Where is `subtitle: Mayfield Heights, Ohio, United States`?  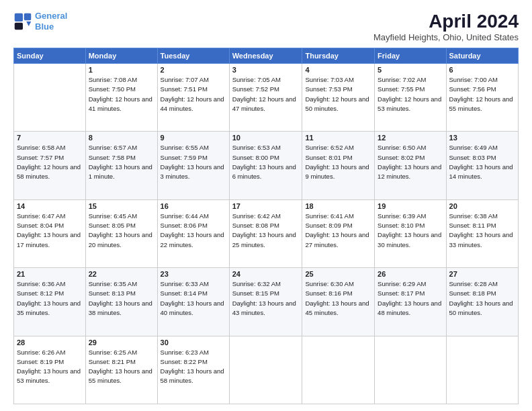
subtitle: Mayfield Heights, Ohio, United States is located at coordinates (446, 38).